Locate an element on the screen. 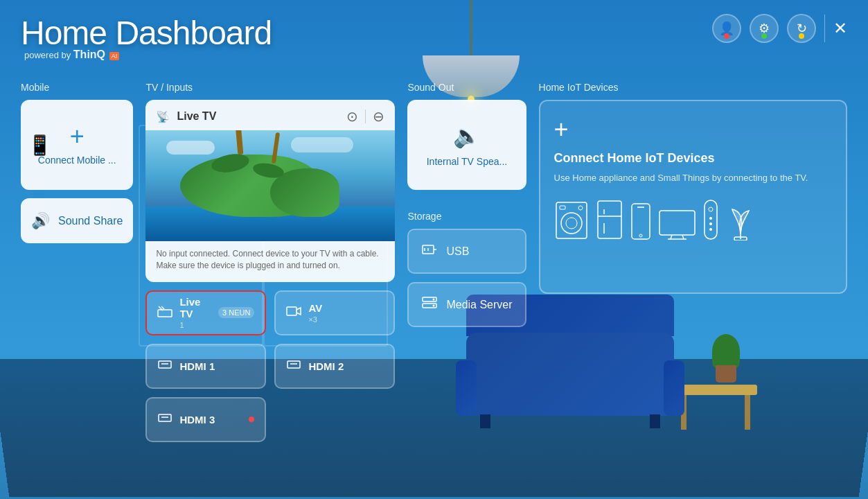 The height and width of the screenshot is (499, 868). usb-icon is located at coordinates (429, 252).